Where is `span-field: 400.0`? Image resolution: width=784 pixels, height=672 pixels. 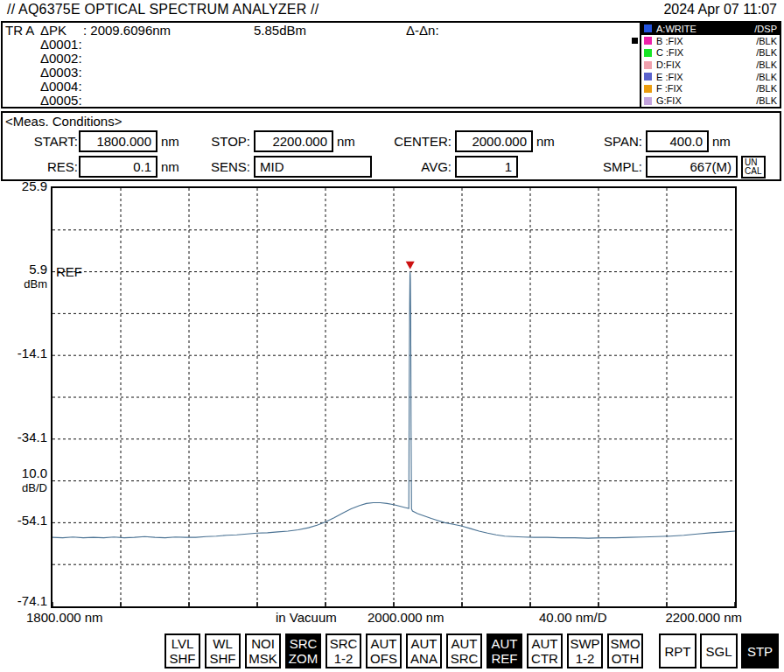 span-field: 400.0 is located at coordinates (677, 142).